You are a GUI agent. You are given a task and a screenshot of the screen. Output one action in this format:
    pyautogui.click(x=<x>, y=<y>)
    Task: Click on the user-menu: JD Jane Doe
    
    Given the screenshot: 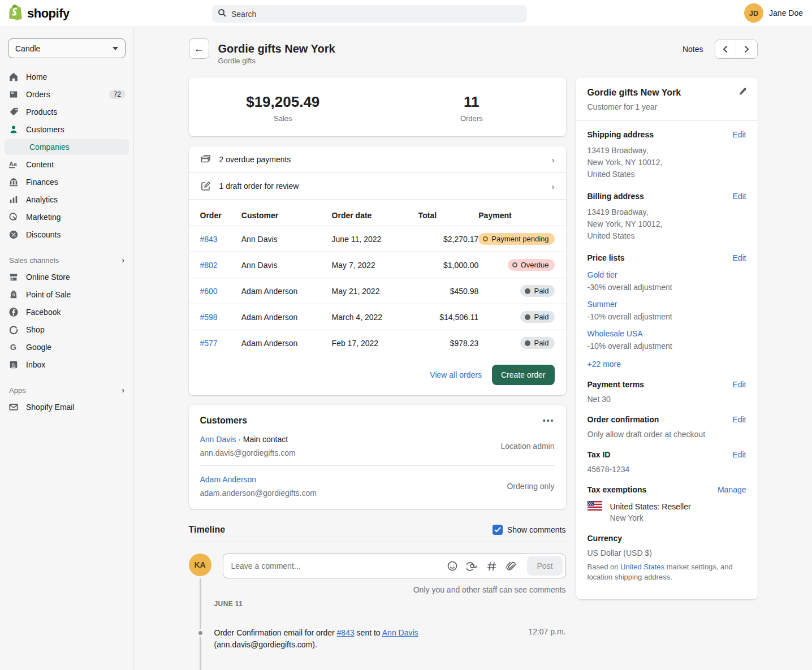 What is the action you would take?
    pyautogui.click(x=774, y=13)
    